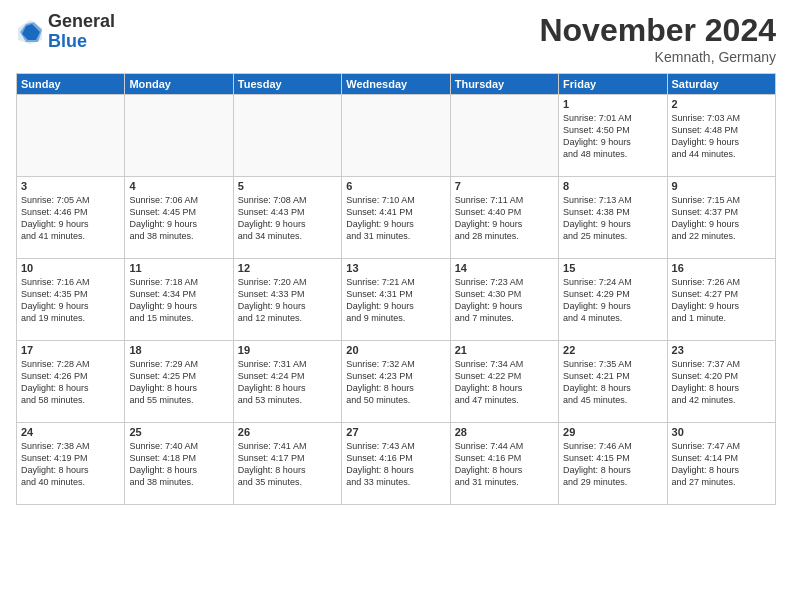 The image size is (792, 612). Describe the element at coordinates (287, 84) in the screenshot. I see `col-tuesday: Tuesday` at that location.